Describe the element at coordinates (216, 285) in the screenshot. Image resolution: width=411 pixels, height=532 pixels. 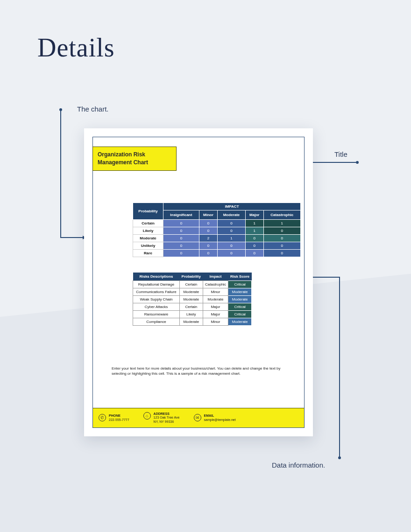
I see `risks-cell: Catastrophic` at that location.